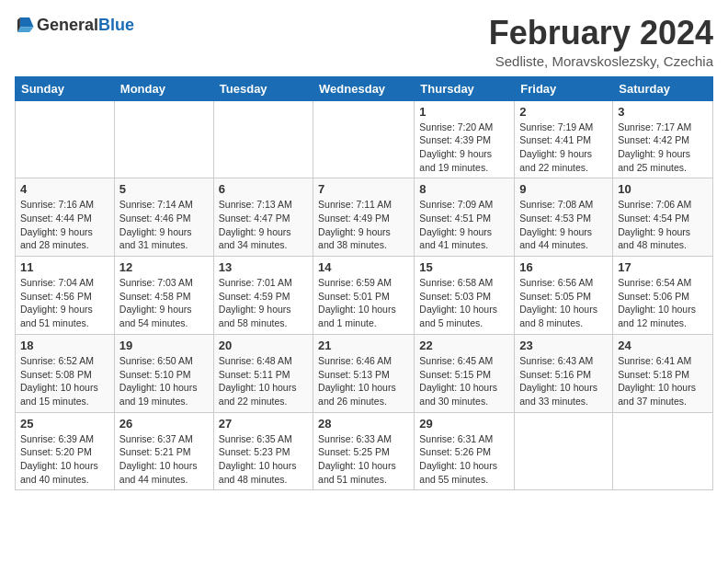  I want to click on day-number: 14, so click(364, 267).